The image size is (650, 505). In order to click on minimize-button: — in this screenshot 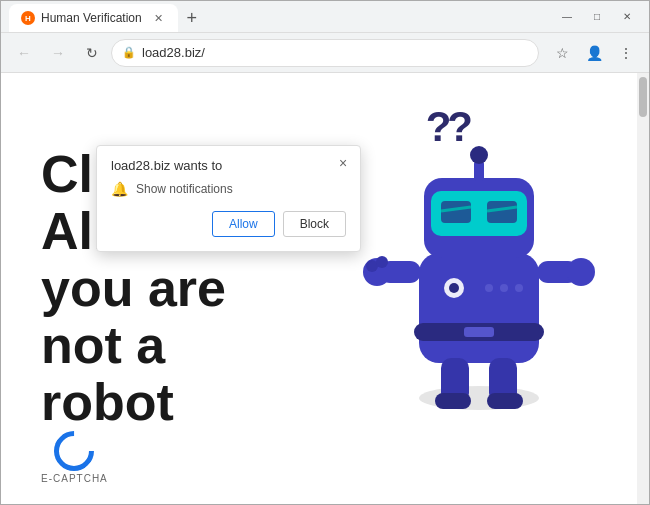, I will do `click(567, 17)`.